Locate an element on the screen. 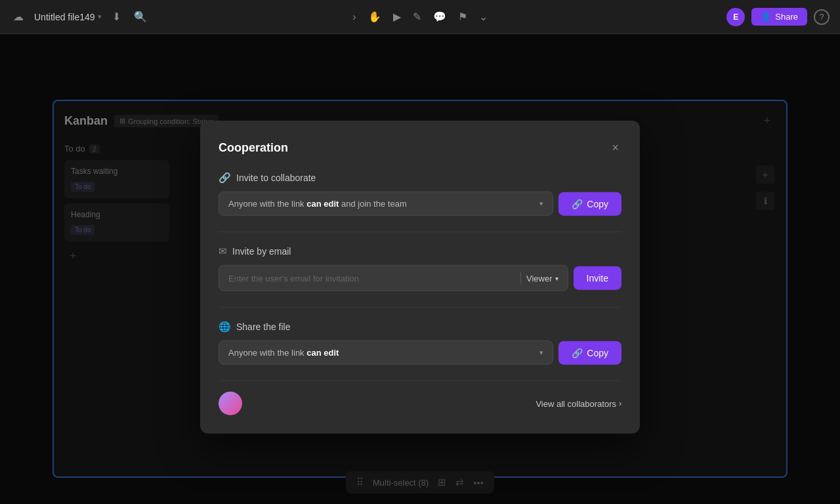  help-button: ? is located at coordinates (822, 17).